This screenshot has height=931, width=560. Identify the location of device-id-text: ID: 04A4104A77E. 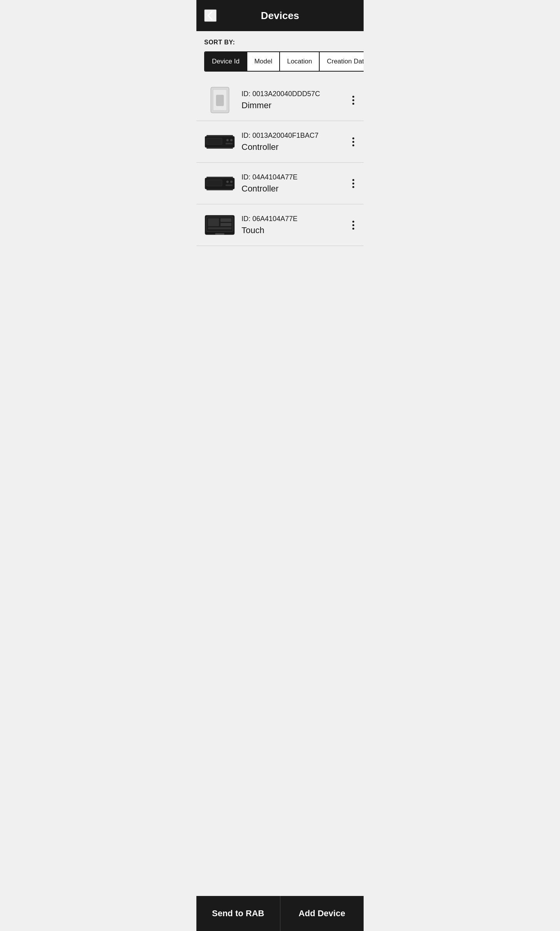
(293, 177).